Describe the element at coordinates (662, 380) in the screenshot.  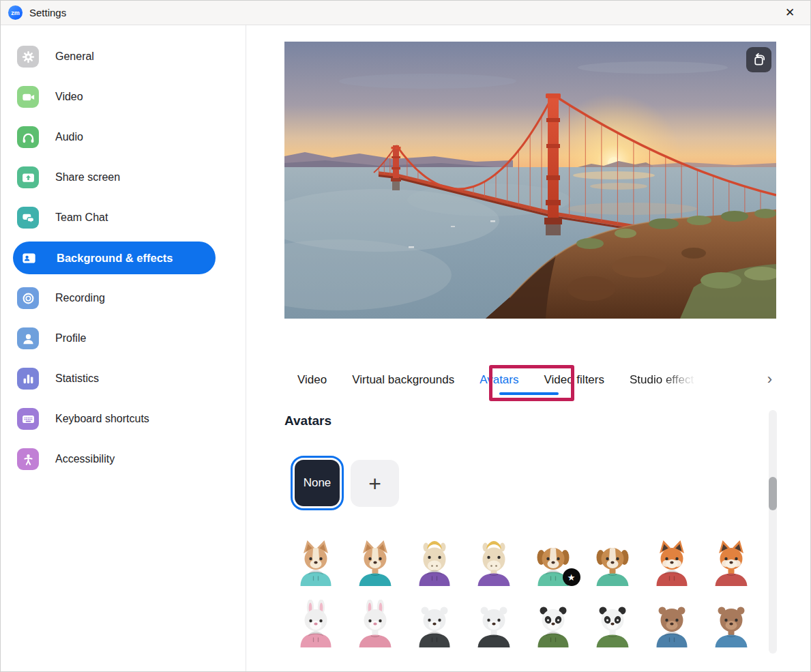
I see `tab-studio-effect: Studio effect` at that location.